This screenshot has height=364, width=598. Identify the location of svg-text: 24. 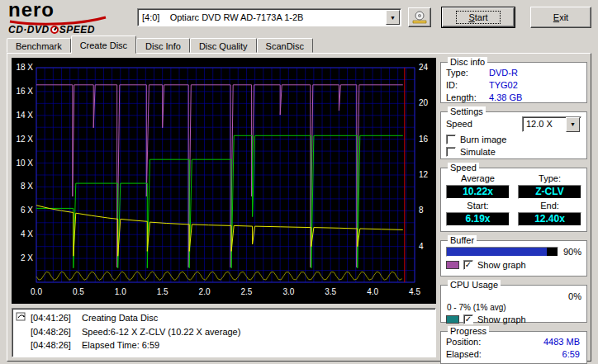
(424, 68).